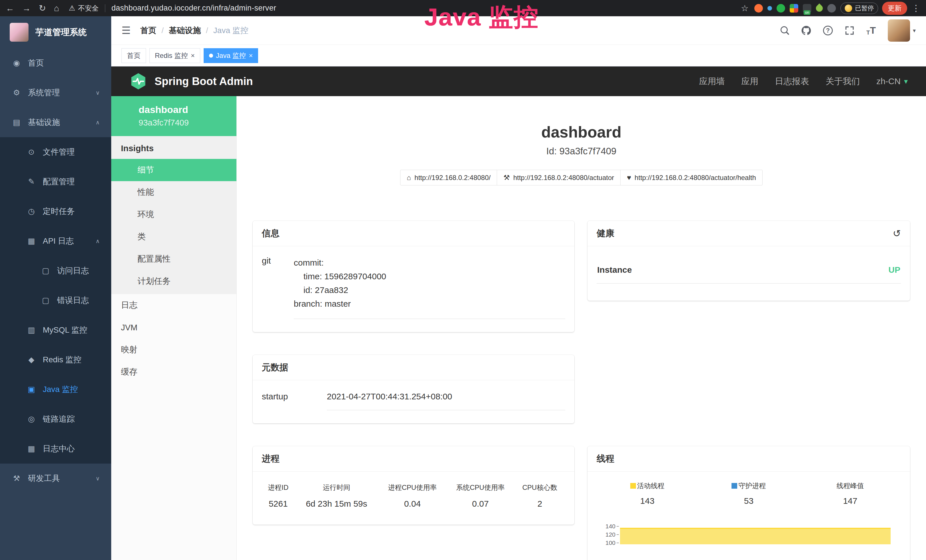 This screenshot has height=560, width=926. What do you see at coordinates (59, 211) in the screenshot?
I see `sidebar-item-label: 定时任务` at bounding box center [59, 211].